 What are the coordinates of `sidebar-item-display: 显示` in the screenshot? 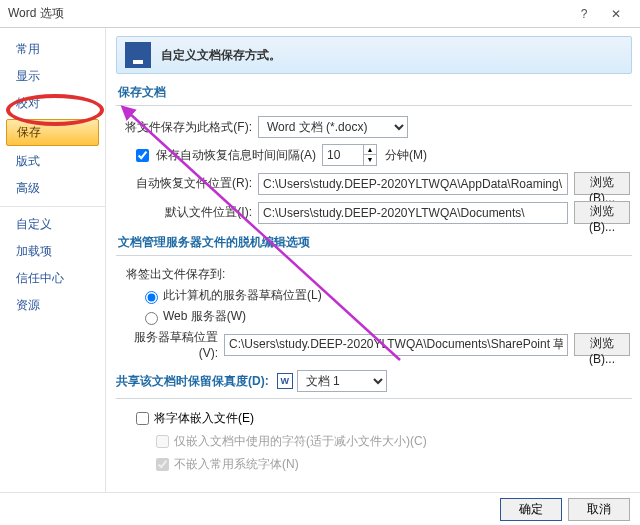 It's located at (52, 76).